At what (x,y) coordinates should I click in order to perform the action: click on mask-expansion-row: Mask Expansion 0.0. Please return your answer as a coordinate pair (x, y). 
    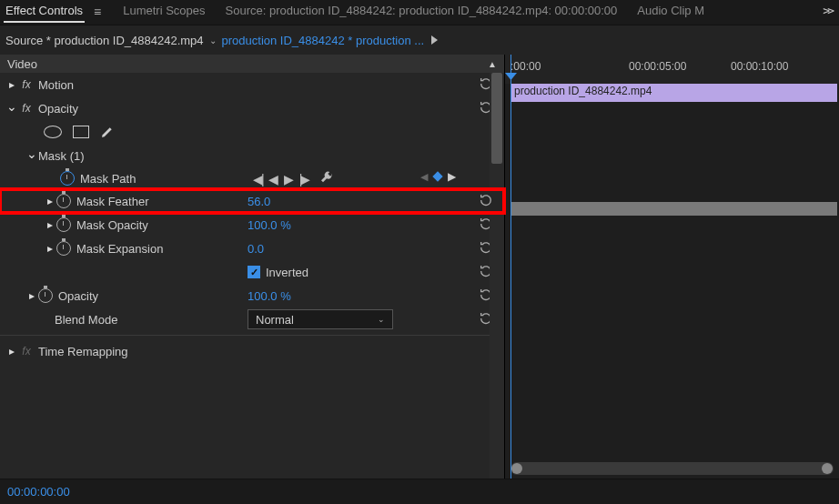
    Looking at the image, I should click on (252, 248).